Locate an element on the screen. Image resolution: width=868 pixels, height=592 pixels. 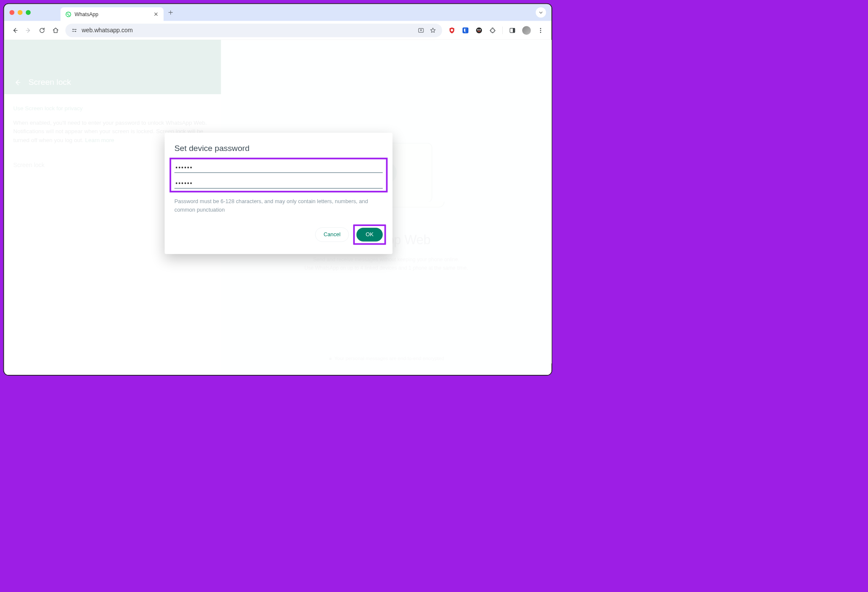
nav-reload-button is located at coordinates (42, 30).